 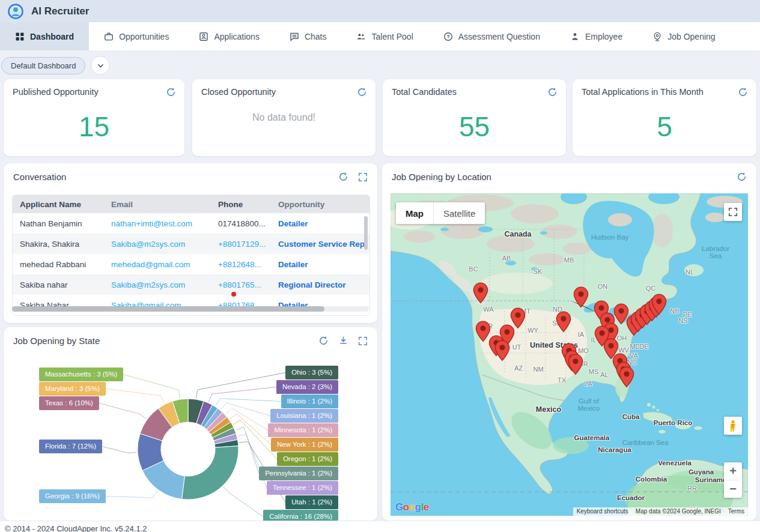 What do you see at coordinates (380, 527) in the screenshot?
I see `footer: © 2014 - 2024 CloudApper Inc. v5.24.1.2` at bounding box center [380, 527].